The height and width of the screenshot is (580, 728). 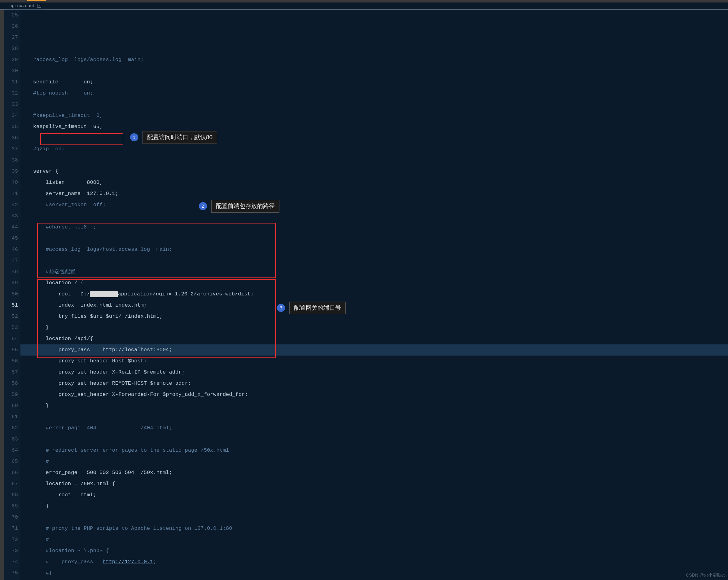 What do you see at coordinates (11, 26) in the screenshot?
I see `line-number: 26` at bounding box center [11, 26].